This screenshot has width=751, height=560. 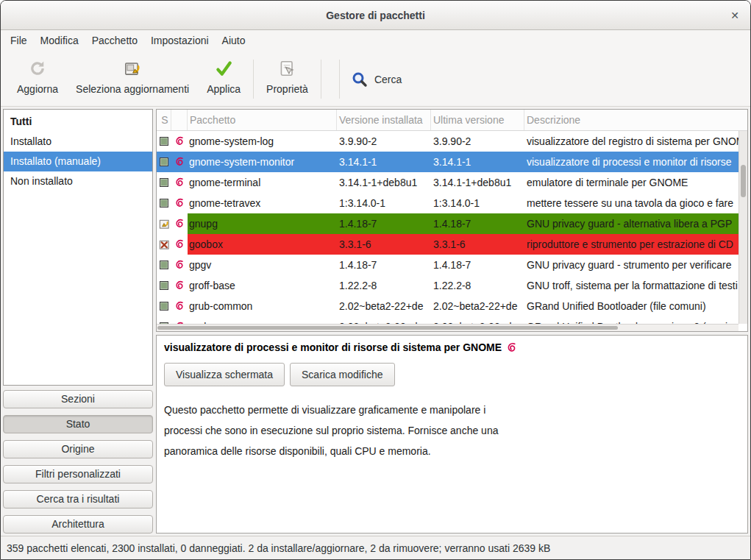 I want to click on properties-icon, so click(x=287, y=68).